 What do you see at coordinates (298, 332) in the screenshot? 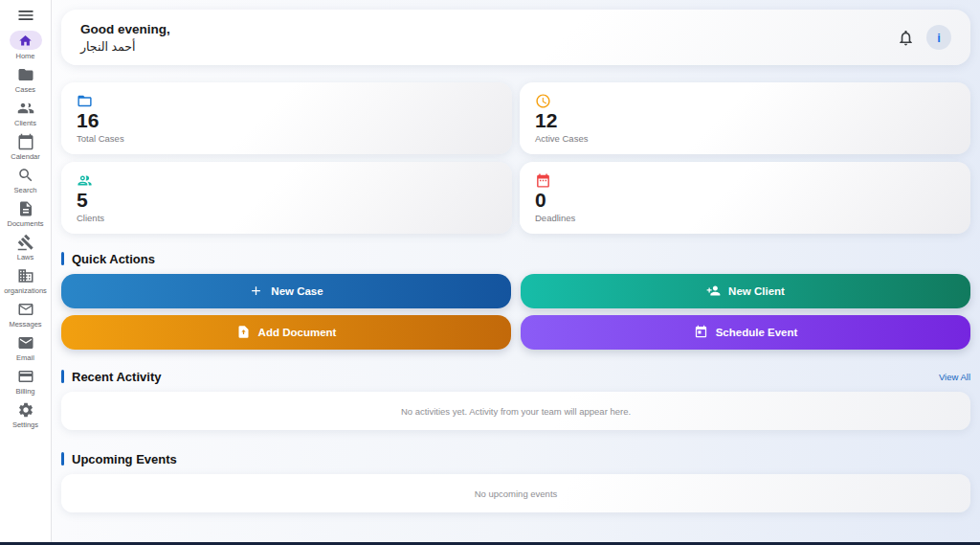
I see `button-label: Add Document` at bounding box center [298, 332].